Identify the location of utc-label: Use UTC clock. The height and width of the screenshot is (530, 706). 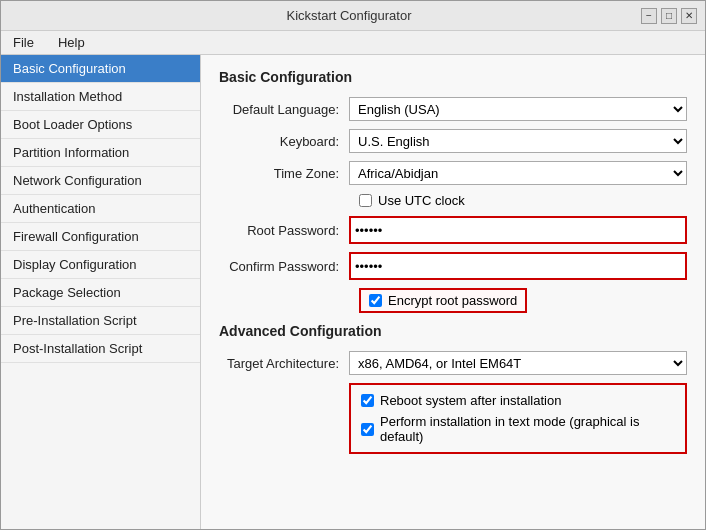
(422, 200).